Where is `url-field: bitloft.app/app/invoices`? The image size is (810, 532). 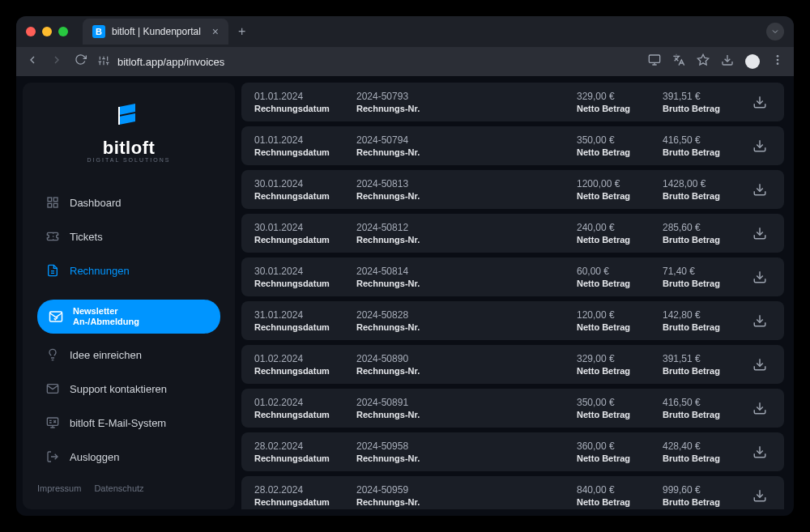
url-field: bitloft.app/app/invoices is located at coordinates (368, 62).